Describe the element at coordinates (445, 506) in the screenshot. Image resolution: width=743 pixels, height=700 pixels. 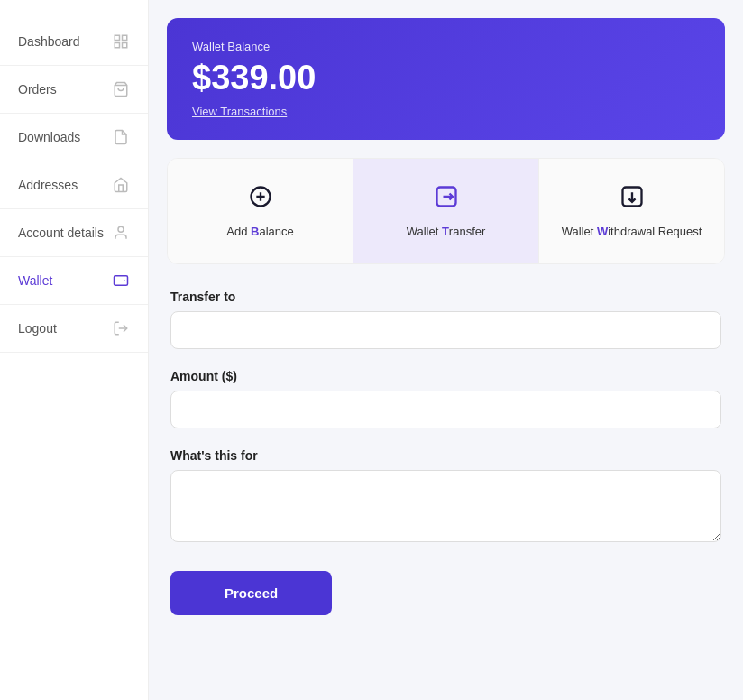
I see `notes-textarea` at that location.